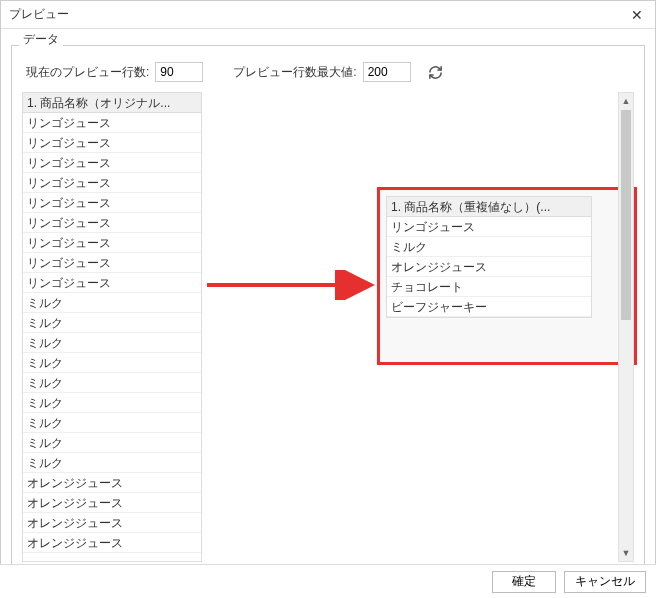  Describe the element at coordinates (294, 72) in the screenshot. I see `max-rows-label: プレビュー行数最大値:` at that location.